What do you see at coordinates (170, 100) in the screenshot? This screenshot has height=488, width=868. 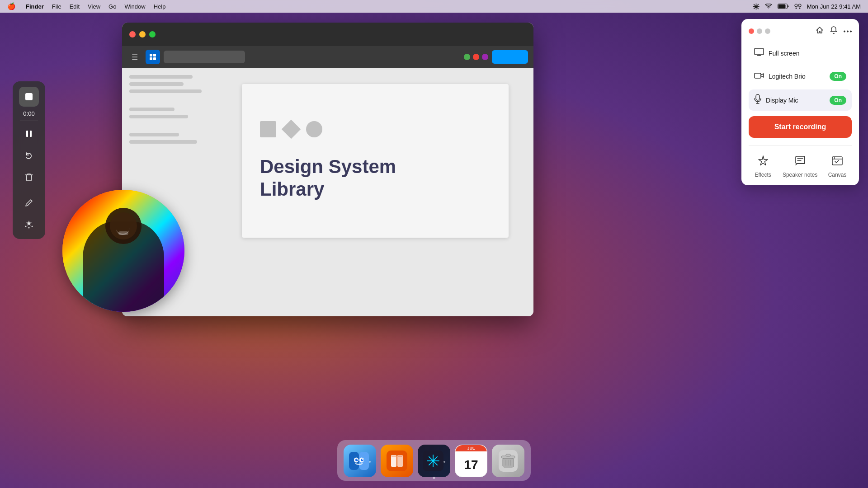 I see `sidebar-gap` at bounding box center [170, 100].